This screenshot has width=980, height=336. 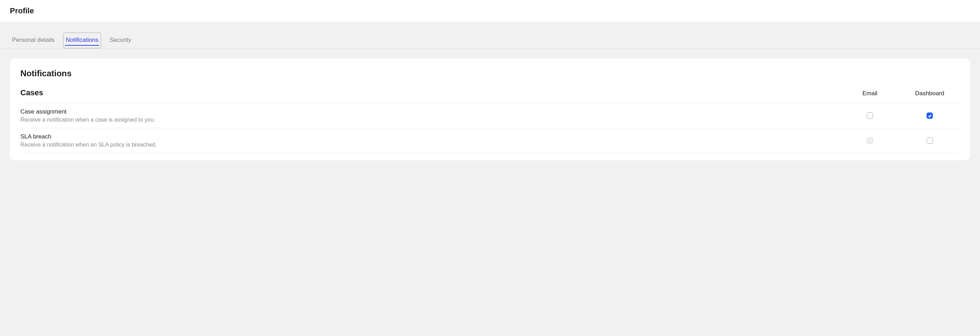 What do you see at coordinates (870, 141) in the screenshot?
I see `checkbox-sla-breach-email` at bounding box center [870, 141].